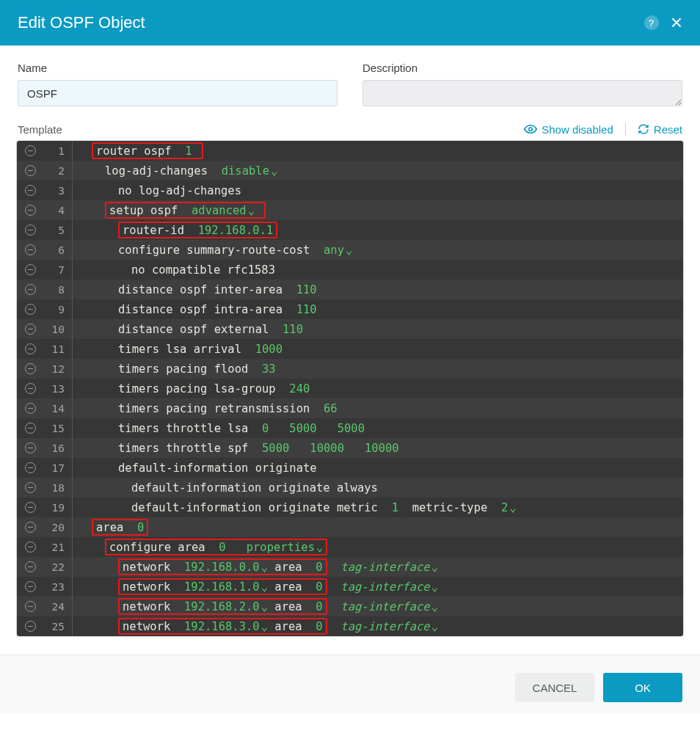  Describe the element at coordinates (350, 270) in the screenshot. I see `editor-line: 7 no compatible rfc1583` at that location.